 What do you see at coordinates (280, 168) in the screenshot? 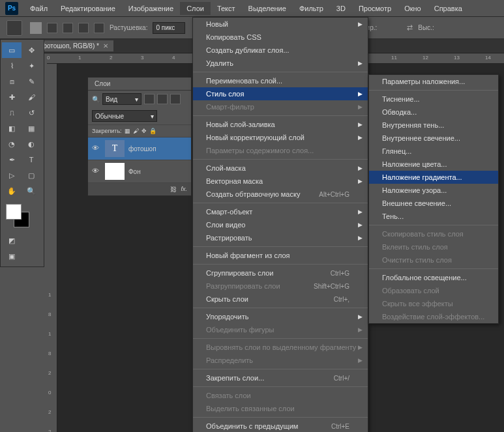
I see `menu-item: Слой-маска▶` at bounding box center [280, 168].